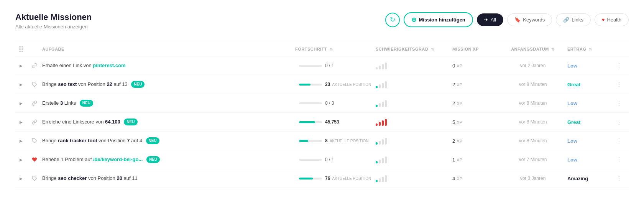  Describe the element at coordinates (590, 84) in the screenshot. I see `ertrag-cell-2: Great` at that location.